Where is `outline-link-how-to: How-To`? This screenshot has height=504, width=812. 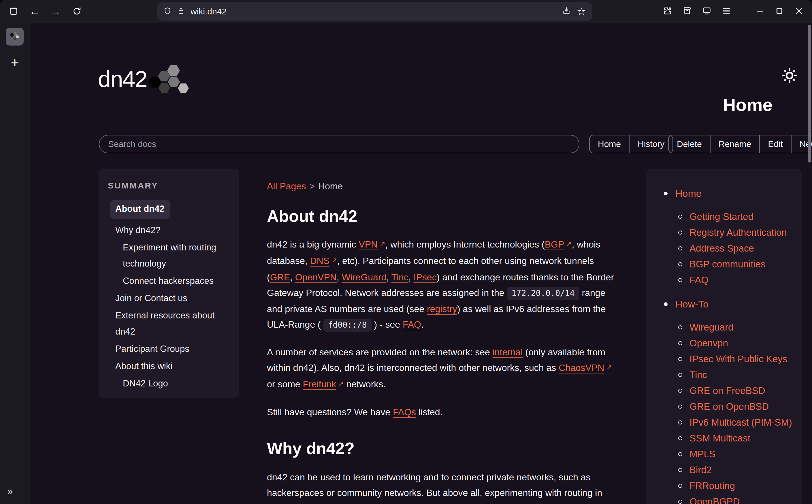 outline-link-how-to: How-To is located at coordinates (692, 304).